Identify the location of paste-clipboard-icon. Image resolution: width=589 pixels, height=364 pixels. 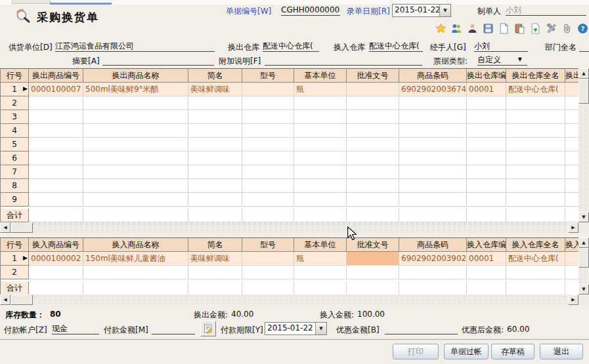
(520, 29).